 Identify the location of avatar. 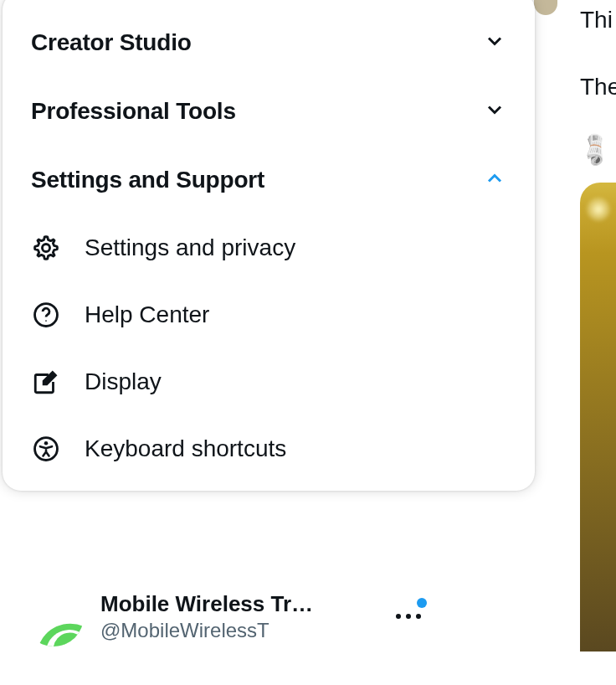
(54, 616).